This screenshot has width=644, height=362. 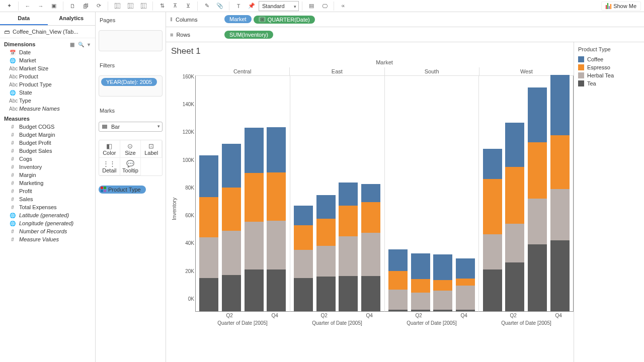 I want to click on legend-item-espresso: Espresso, so click(x=609, y=67).